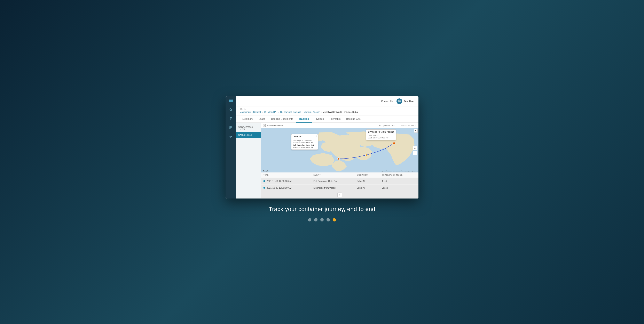 This screenshot has width=644, height=324. Describe the element at coordinates (415, 150) in the screenshot. I see `map-zoom-controls: + −` at that location.